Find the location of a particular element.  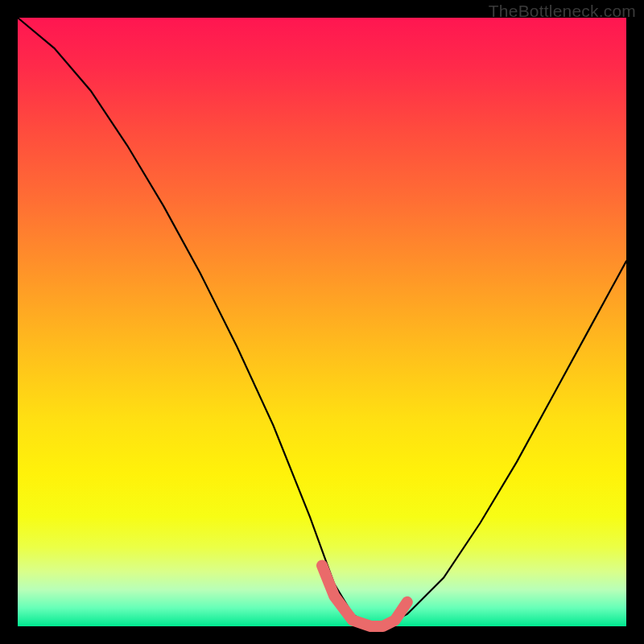

trough-highlight is located at coordinates (365, 596).